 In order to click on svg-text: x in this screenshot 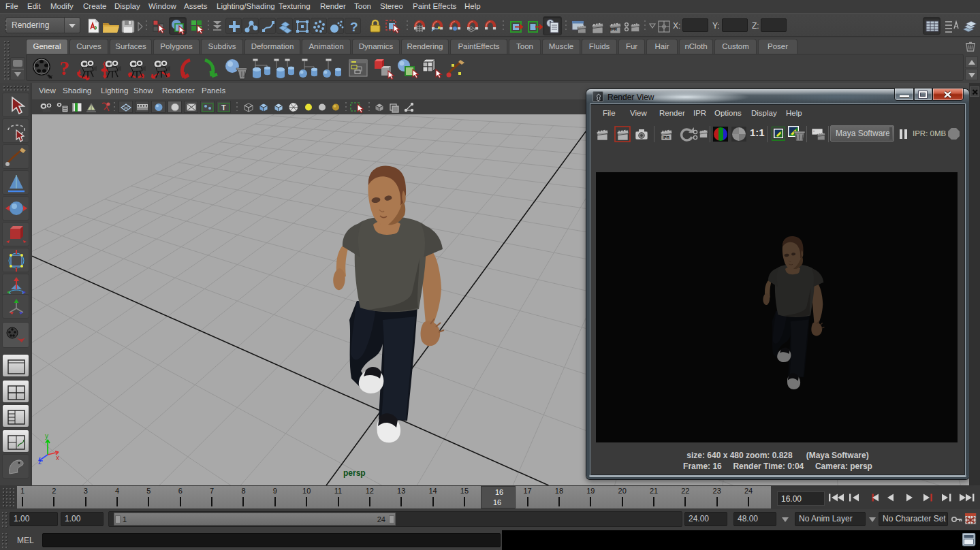, I will do `click(57, 457)`.